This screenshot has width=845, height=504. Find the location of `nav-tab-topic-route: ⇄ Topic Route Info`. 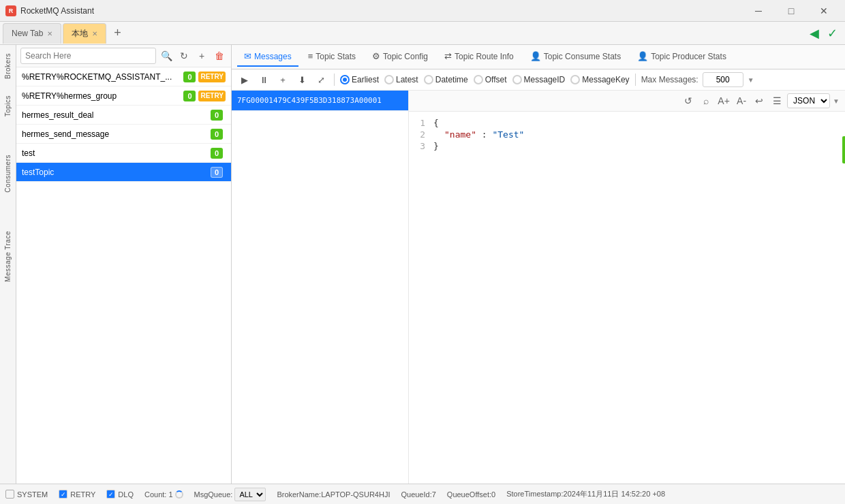

nav-tab-topic-route: ⇄ Topic Route Info is located at coordinates (479, 57).